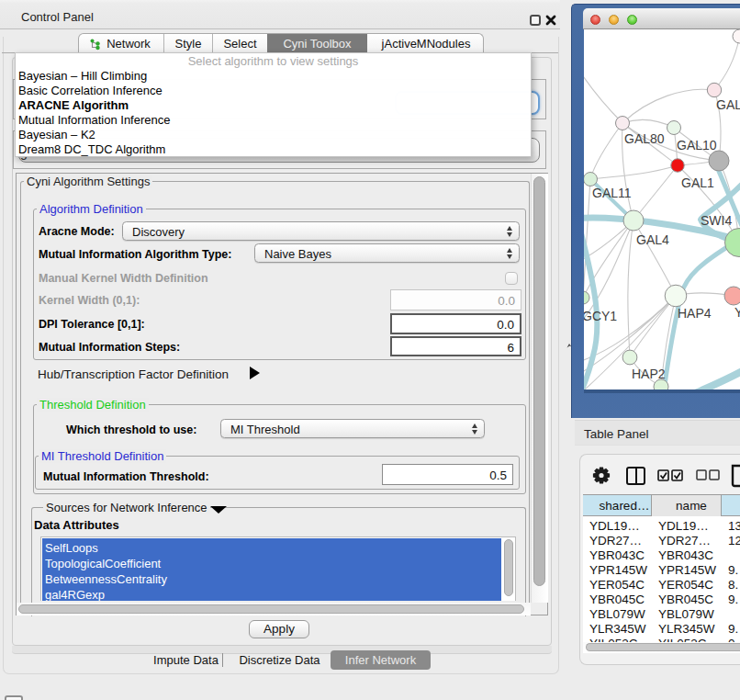 This screenshot has width=740, height=700. I want to click on svg-text: SWI4, so click(716, 220).